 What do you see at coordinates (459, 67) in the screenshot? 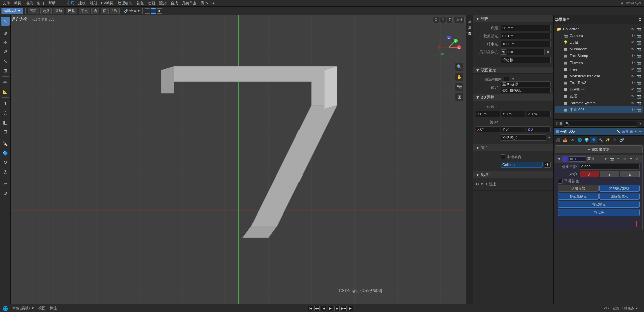
I see `zoom-in-btn: 🔍` at bounding box center [459, 67].